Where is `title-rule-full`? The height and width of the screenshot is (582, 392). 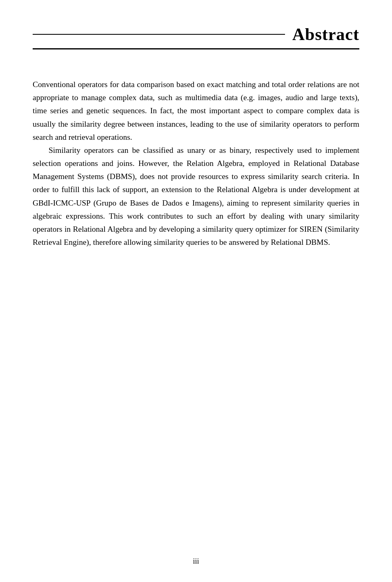 title-rule-full is located at coordinates (196, 49).